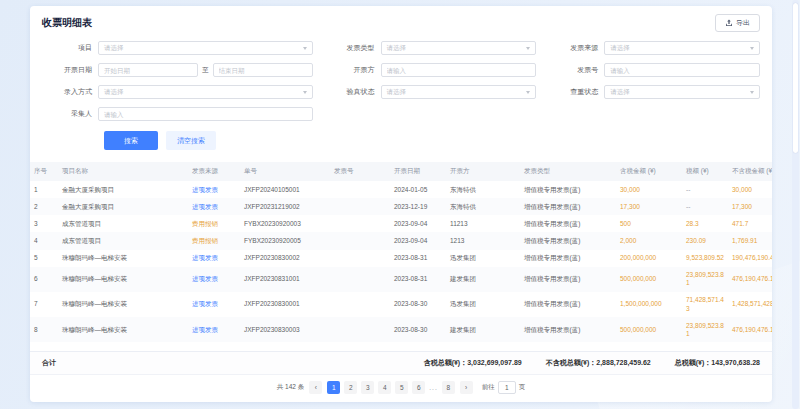  Describe the element at coordinates (705, 172) in the screenshot. I see `column-header: 税额 (¥)` at that location.